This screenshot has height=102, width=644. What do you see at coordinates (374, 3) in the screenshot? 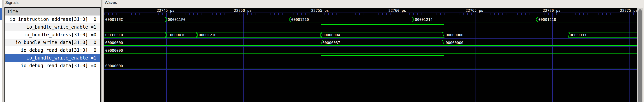
I see `waves-frame-line` at bounding box center [374, 3].